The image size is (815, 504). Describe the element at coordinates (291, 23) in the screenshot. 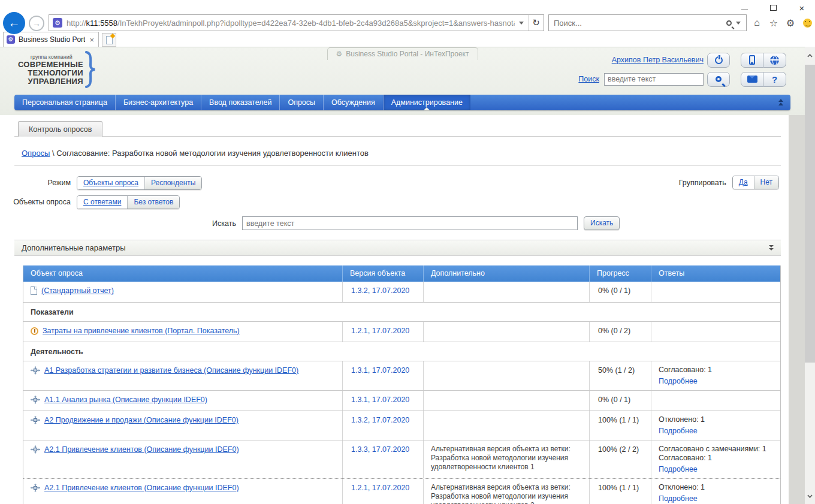

I see `url-text: http://k11:5558/InTekhProyekt/adminpoll.…` at that location.